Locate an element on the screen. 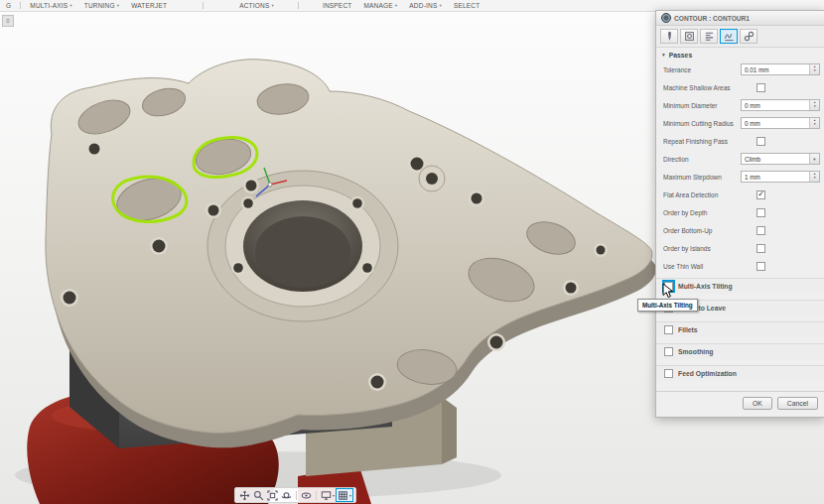 The image size is (824, 504). menu-label: MANAGE is located at coordinates (377, 6).